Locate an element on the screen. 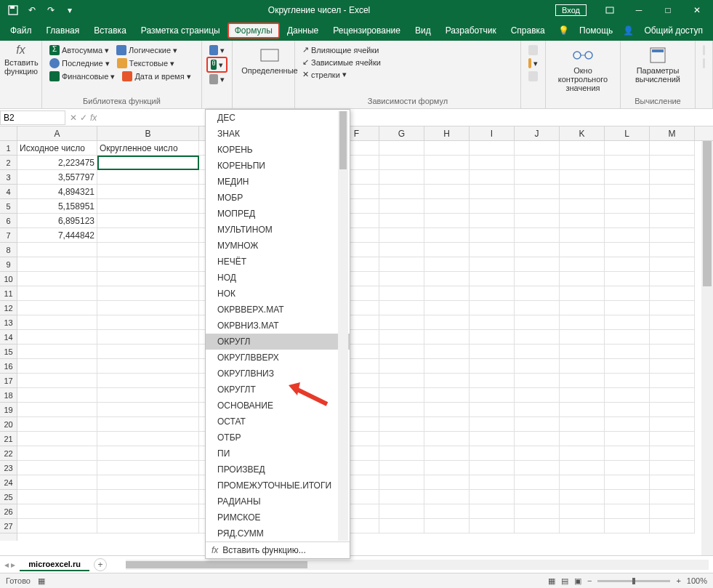 The width and height of the screenshot is (713, 588). row-header-13: 13 is located at coordinates (9, 323).